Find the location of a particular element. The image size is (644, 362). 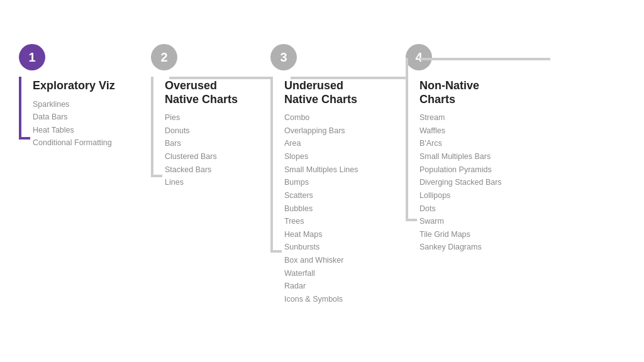

col2-title: OverusedNative Charts is located at coordinates (201, 93).